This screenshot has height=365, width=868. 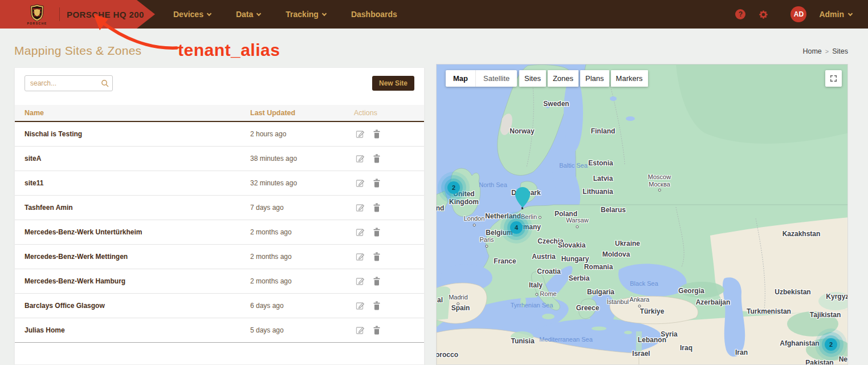 What do you see at coordinates (389, 113) in the screenshot?
I see `column-actions: Actions` at bounding box center [389, 113].